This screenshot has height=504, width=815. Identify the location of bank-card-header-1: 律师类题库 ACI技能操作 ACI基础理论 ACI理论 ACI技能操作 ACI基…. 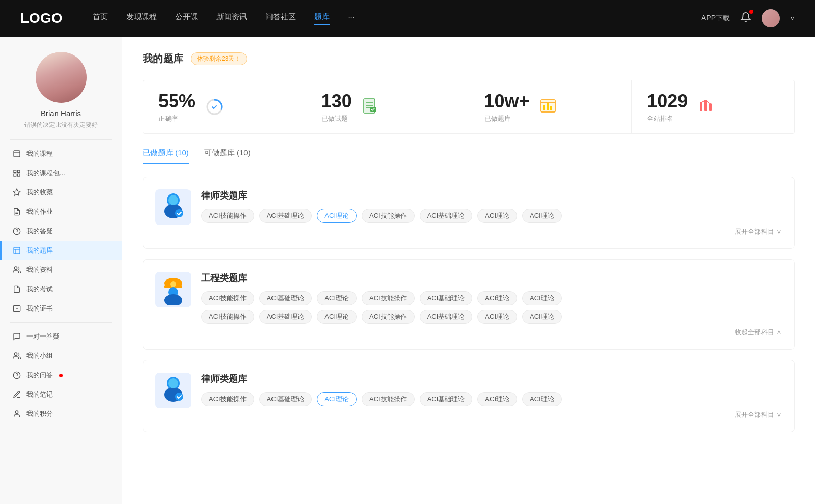
(469, 213).